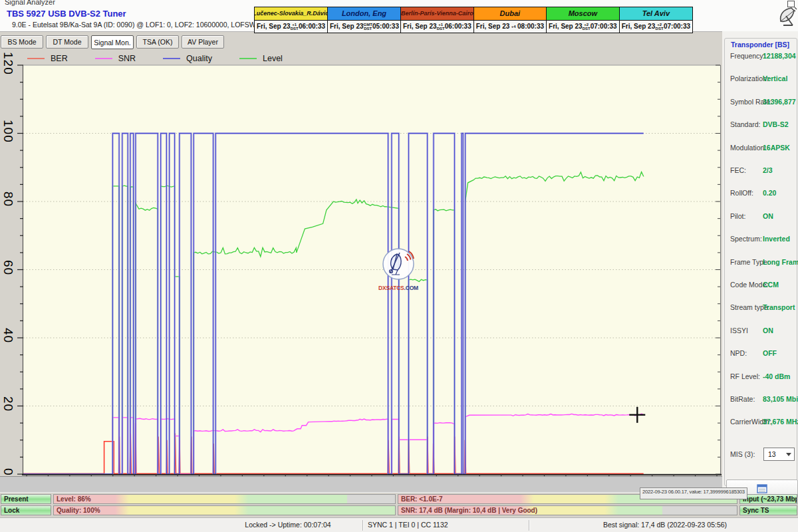 The image size is (798, 532). What do you see at coordinates (656, 20) in the screenshot?
I see `world-clock: Tel AvivFri, Sep 23+2DST07:00:33` at bounding box center [656, 20].